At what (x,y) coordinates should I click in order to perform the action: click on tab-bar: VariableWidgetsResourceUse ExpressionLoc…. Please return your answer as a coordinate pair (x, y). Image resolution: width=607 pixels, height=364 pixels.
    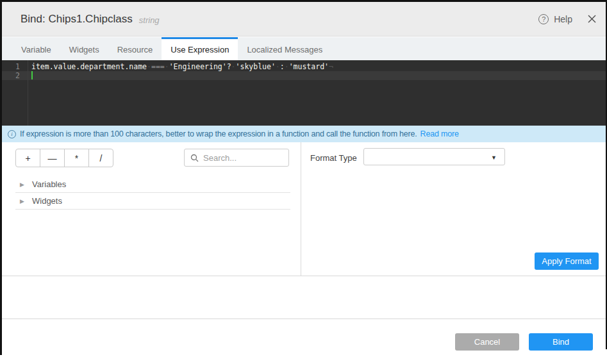
    Looking at the image, I should click on (304, 49).